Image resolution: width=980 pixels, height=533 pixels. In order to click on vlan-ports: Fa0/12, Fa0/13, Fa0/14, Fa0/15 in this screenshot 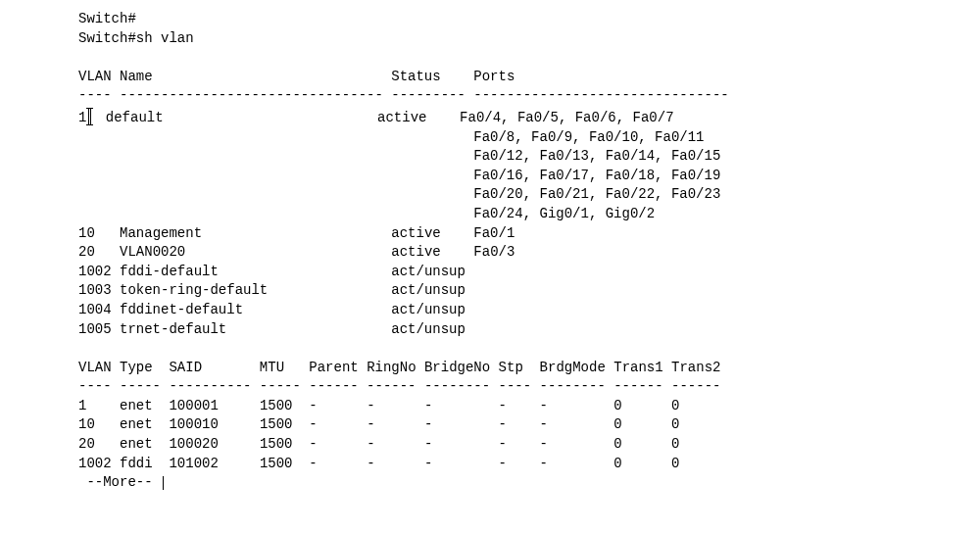, I will do `click(597, 156)`.